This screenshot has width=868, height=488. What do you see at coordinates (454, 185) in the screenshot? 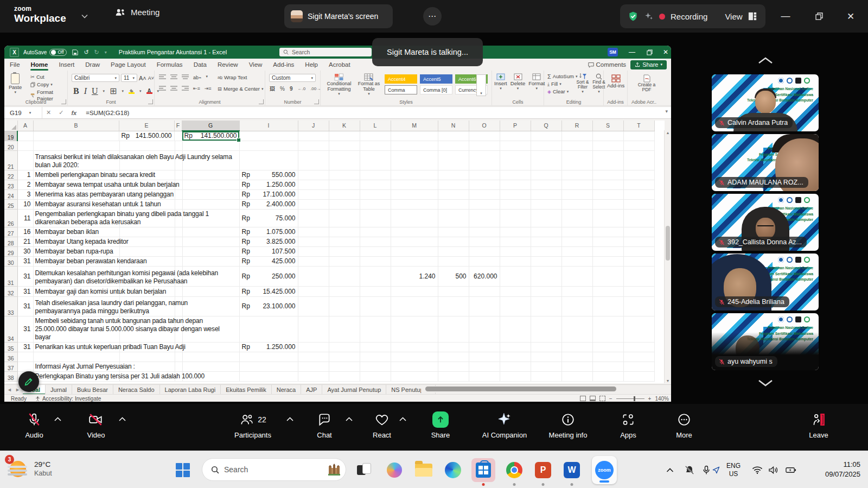
I see `cell-N23` at bounding box center [454, 185].